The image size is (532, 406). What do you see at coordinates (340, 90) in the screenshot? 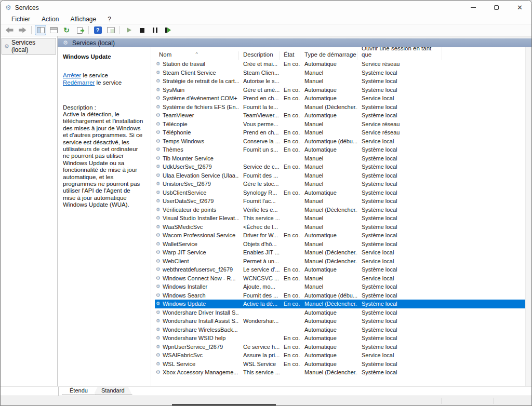
I see `table-row: ⚙SysMainGère et amé...En co...Automatiqu…` at bounding box center [340, 90].